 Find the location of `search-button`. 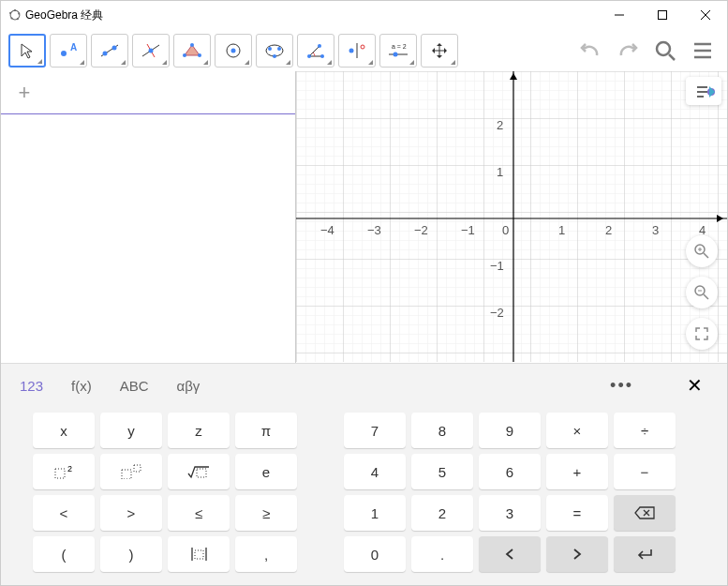

search-button is located at coordinates (665, 51).